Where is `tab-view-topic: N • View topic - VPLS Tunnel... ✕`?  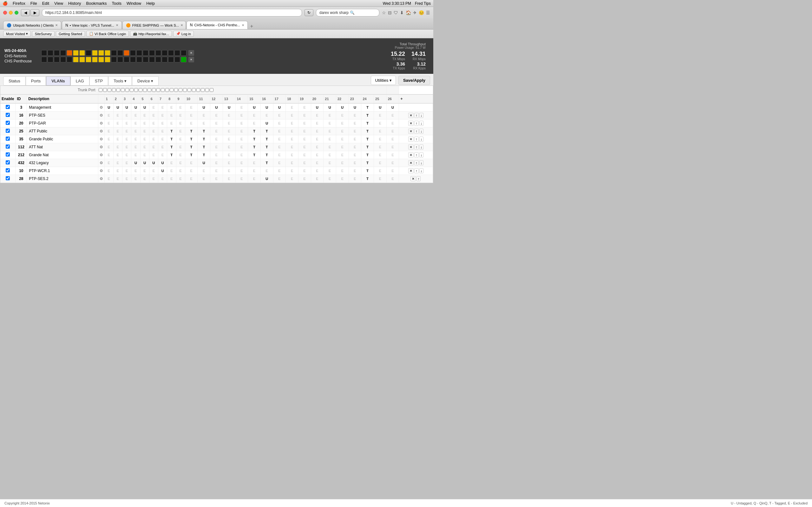
tab-view-topic: N • View topic - VPLS Tunnel... ✕ is located at coordinates (92, 25).